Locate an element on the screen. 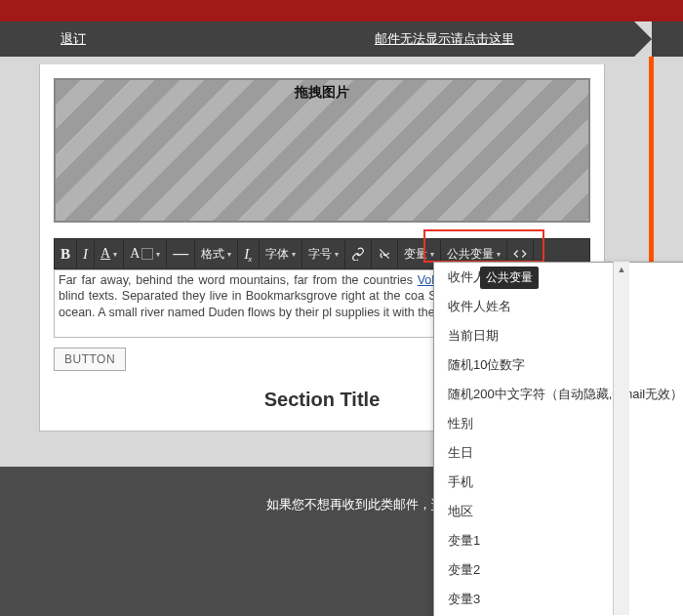  menu-item: 变量2 is located at coordinates (558, 570).